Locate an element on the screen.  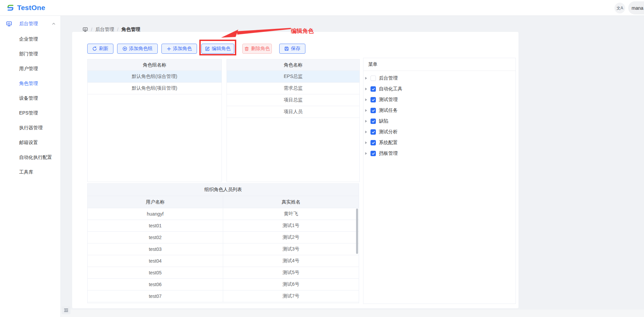
delete-role-button: 删除角色 is located at coordinates (257, 49).